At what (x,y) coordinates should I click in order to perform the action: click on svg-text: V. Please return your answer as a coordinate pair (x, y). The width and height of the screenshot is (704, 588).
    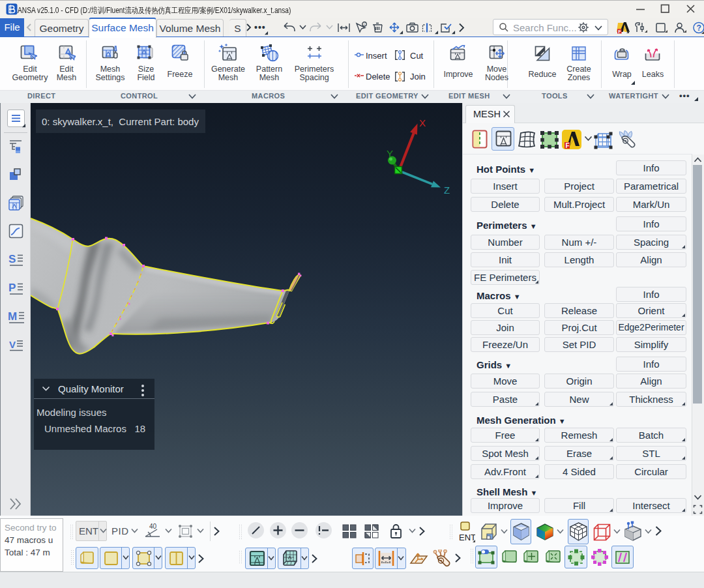
    Looking at the image, I should click on (12, 344).